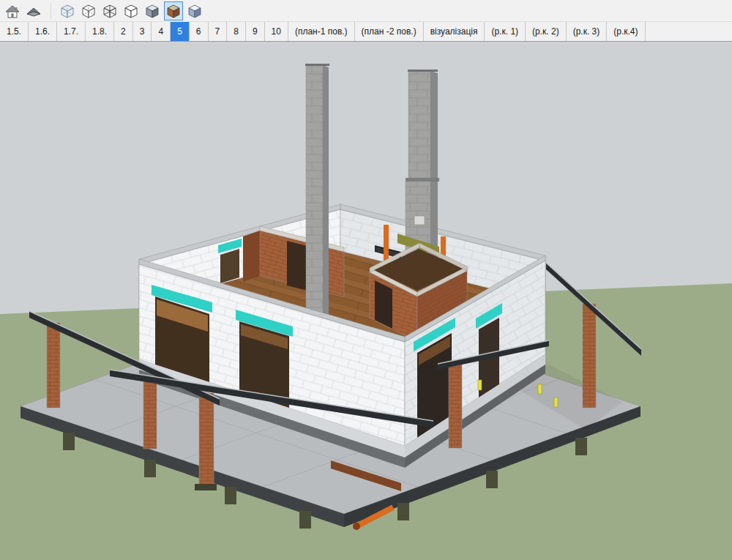  I want to click on scene-tab: (р.к. 2), so click(546, 31).